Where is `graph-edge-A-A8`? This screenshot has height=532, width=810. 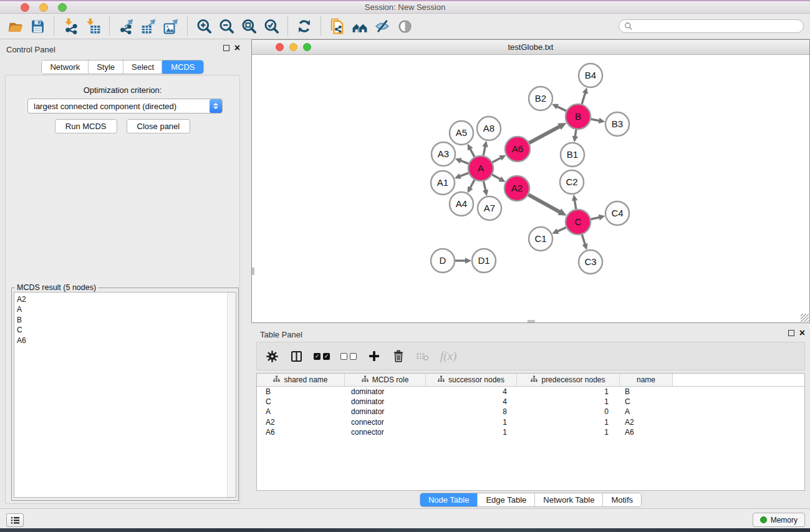
graph-edge-A-A8 is located at coordinates (484, 151).